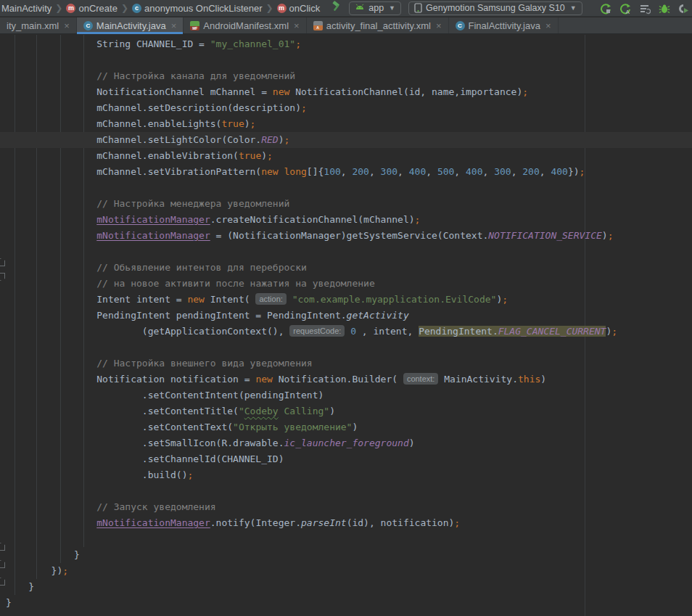 The width and height of the screenshot is (692, 616). I want to click on device-dropdown: Genymotion Samsung Galaxy S10 ▼, so click(495, 9).